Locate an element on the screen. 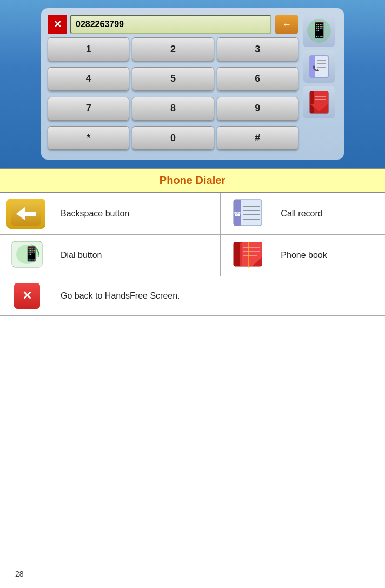 The height and width of the screenshot is (588, 385). callrecord-label: Call record is located at coordinates (330, 214).